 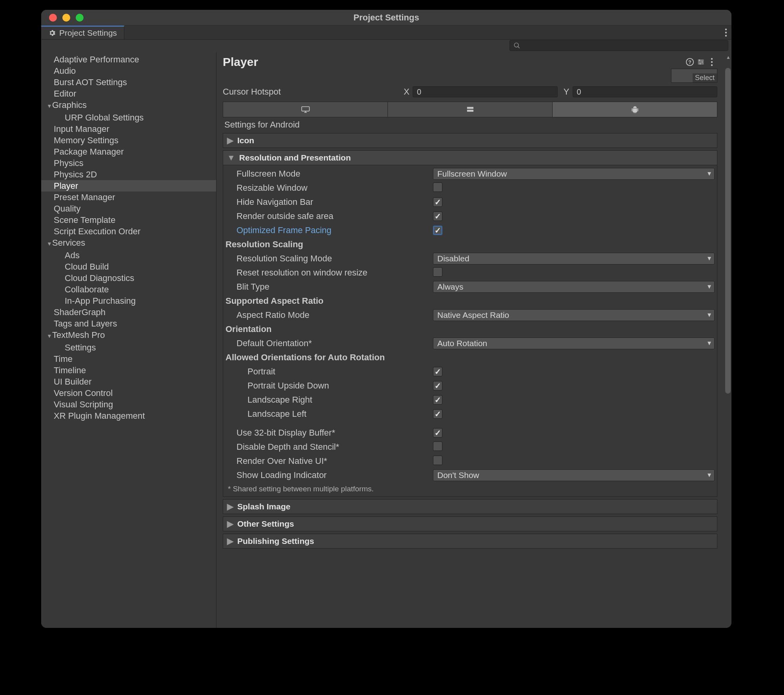 I want to click on sidebar-item-in-app-purchasing: In-App Purchasing, so click(x=129, y=301).